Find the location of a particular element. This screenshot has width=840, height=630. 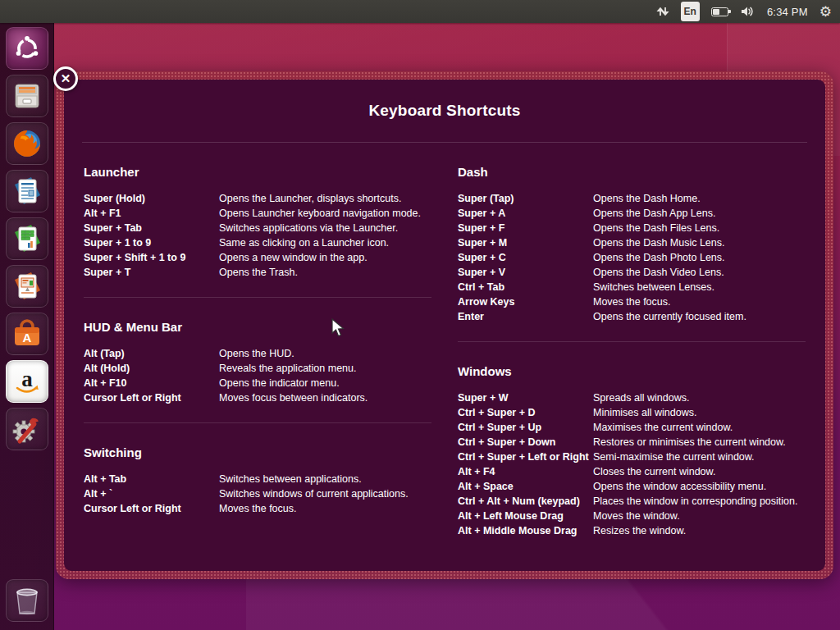

volume-icon is located at coordinates (748, 11).